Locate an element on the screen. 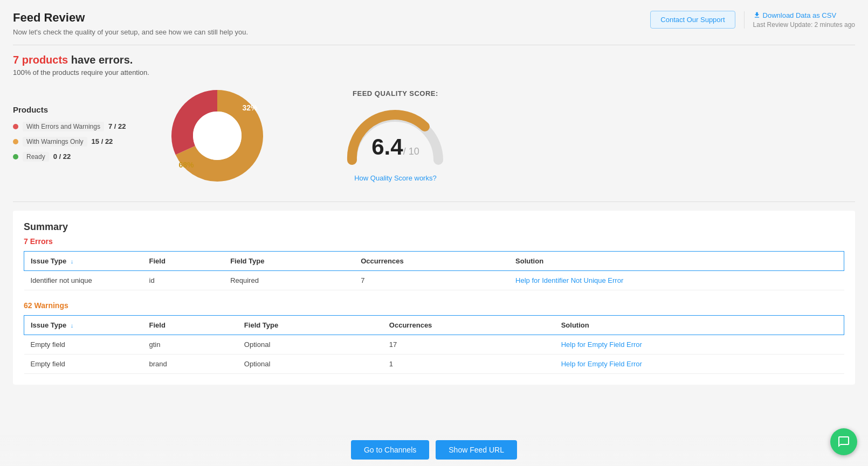 This screenshot has width=868, height=466. show-feed-url-button: Show Feed URL is located at coordinates (477, 450).